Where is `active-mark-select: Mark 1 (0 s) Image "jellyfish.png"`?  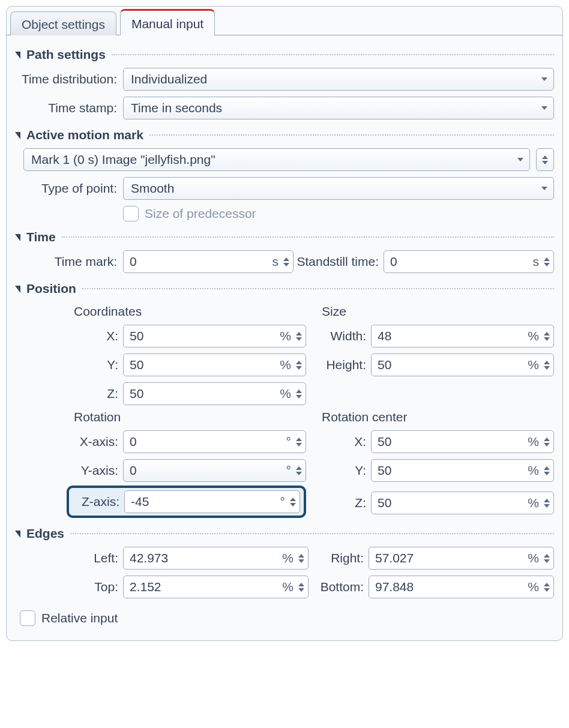
active-mark-select: Mark 1 (0 s) Image "jellyfish.png" is located at coordinates (277, 160).